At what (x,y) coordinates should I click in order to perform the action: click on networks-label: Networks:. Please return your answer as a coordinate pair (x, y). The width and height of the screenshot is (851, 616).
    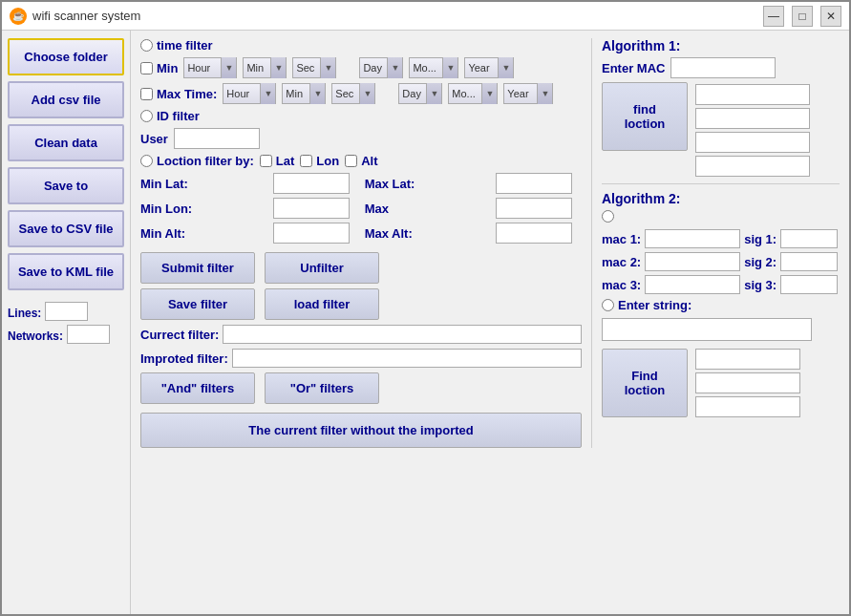
    Looking at the image, I should click on (35, 336).